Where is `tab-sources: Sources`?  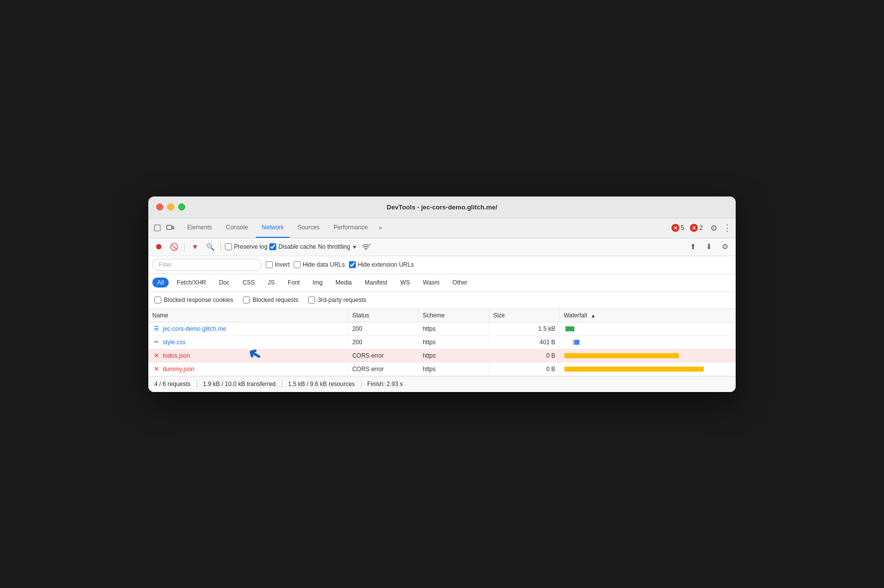 tab-sources: Sources is located at coordinates (309, 228).